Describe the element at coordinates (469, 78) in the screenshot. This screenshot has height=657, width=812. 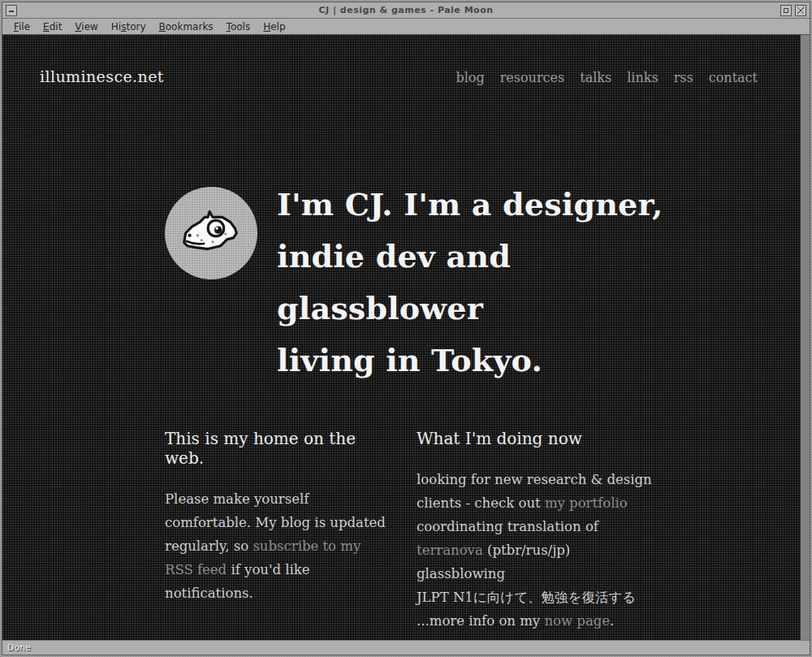
I see `nav-link-blog: blog` at that location.